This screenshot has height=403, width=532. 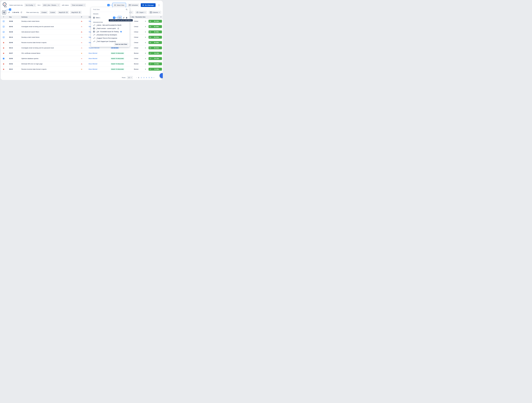 I want to click on page-number: 1, so click(x=139, y=78).